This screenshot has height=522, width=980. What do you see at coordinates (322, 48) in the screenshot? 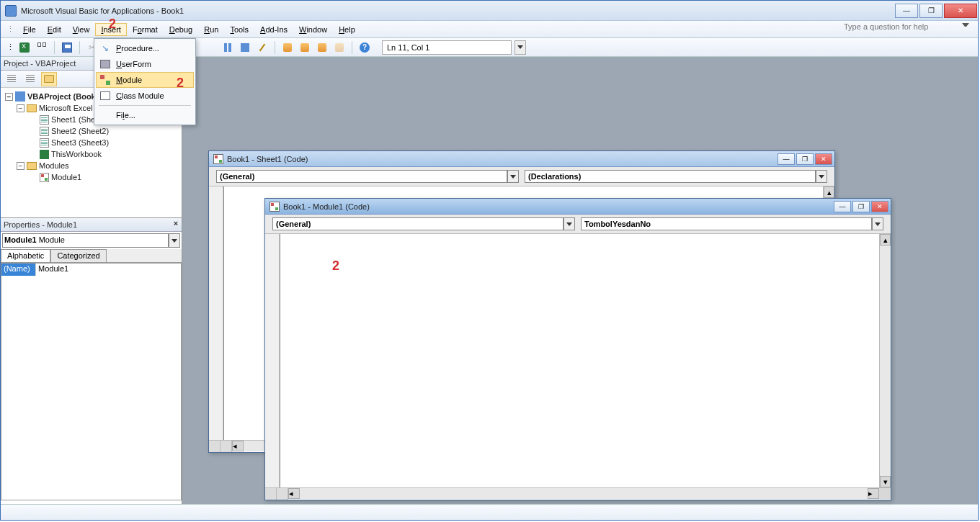
I see `browser-icon` at bounding box center [322, 48].